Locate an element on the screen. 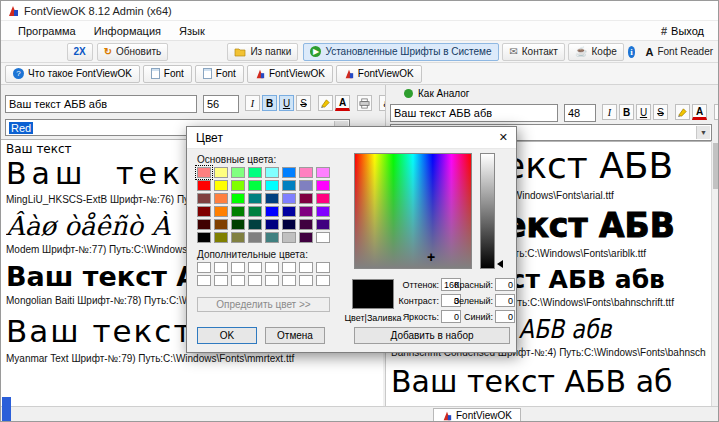 Image resolution: width=719 pixels, height=422 pixels. font-reader-button: A Font Reader is located at coordinates (678, 52).